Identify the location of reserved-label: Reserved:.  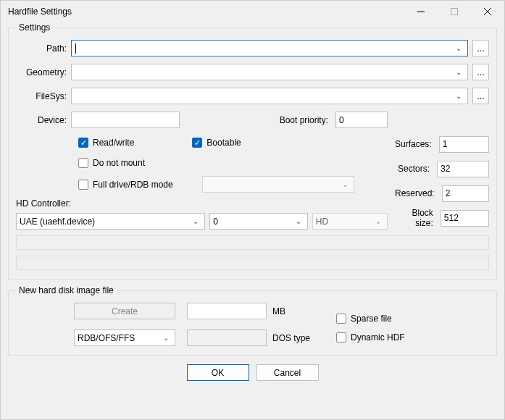
(417, 193).